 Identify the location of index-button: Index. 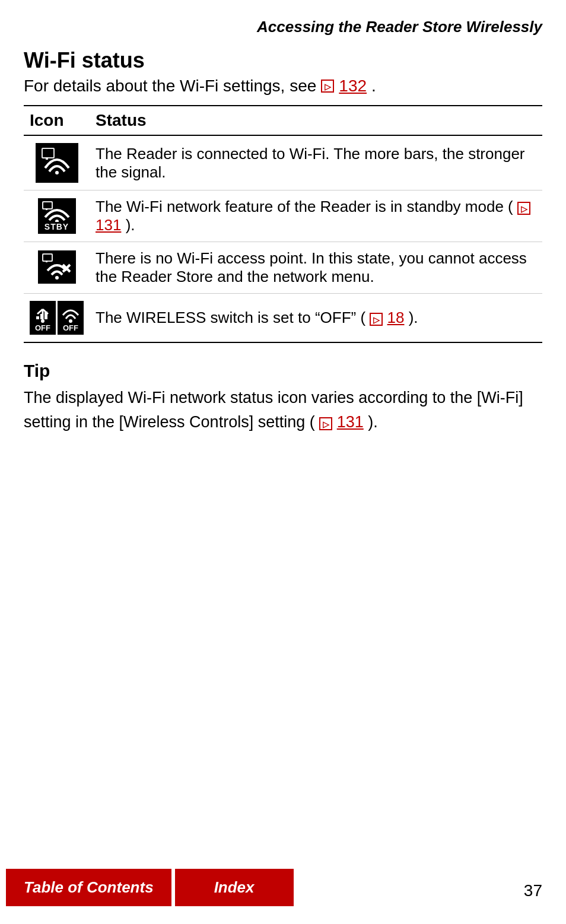
(234, 888).